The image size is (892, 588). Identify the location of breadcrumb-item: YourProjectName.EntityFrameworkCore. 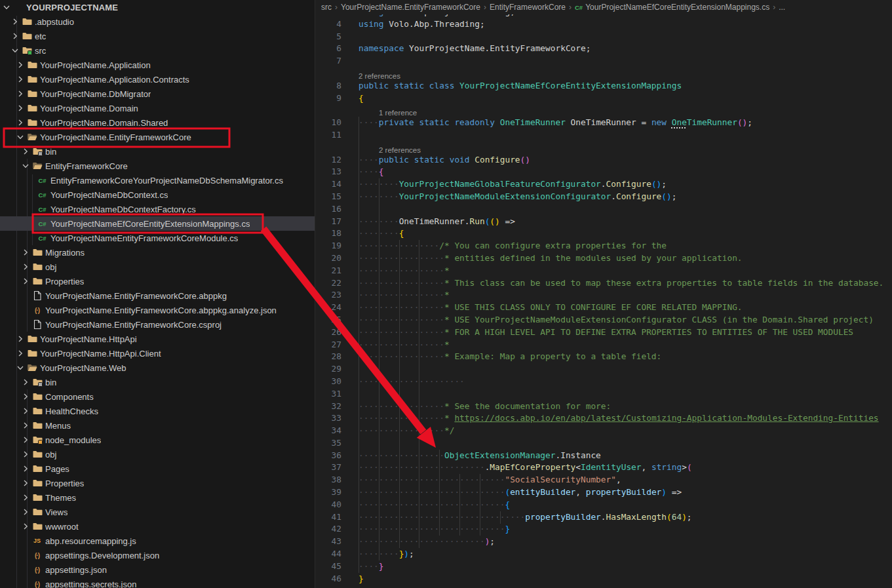
(410, 7).